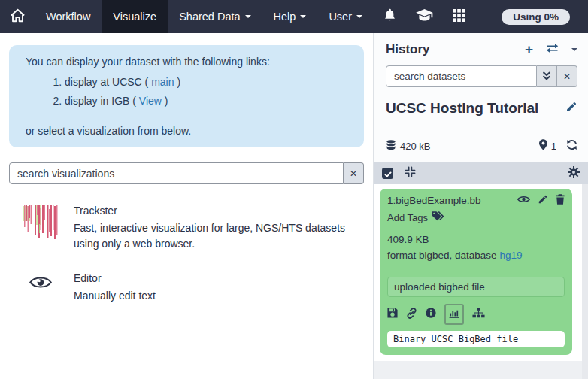 The height and width of the screenshot is (379, 588). I want to click on list-item-editor: Editor Manually edit text, so click(193, 288).